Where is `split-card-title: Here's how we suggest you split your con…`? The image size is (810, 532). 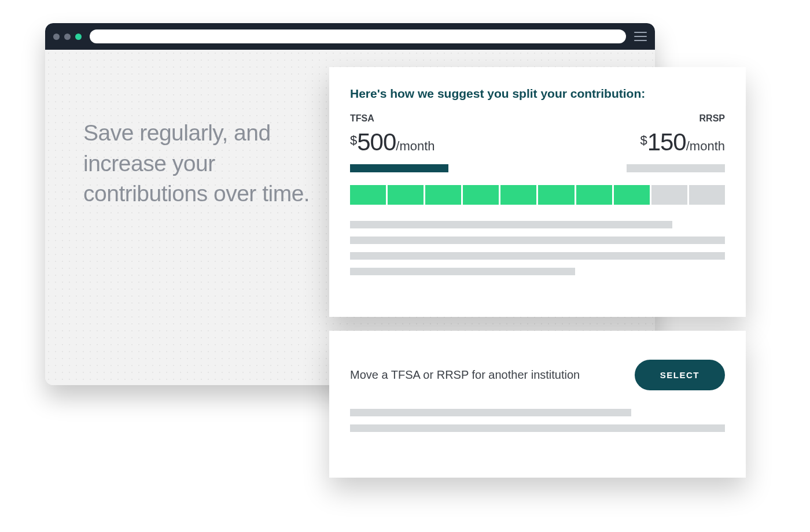
split-card-title: Here's how we suggest you split your con… is located at coordinates (537, 94).